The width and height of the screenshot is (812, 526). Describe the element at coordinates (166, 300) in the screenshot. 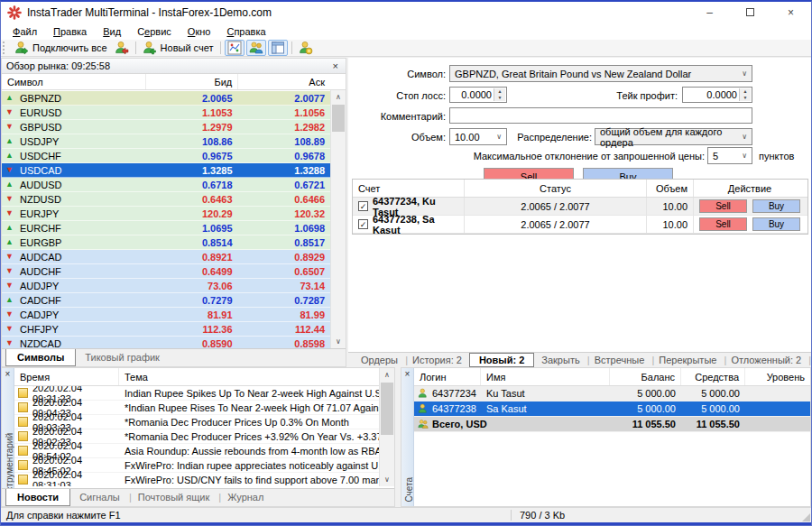

I see `market-row-cadchf: ▲CADCHF0.72790.7287` at that location.